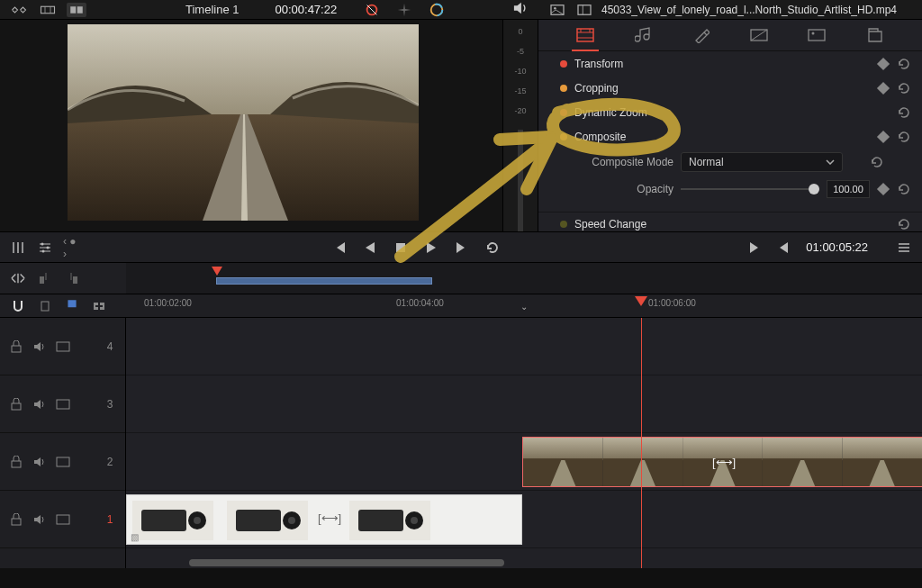 The width and height of the screenshot is (922, 588). What do you see at coordinates (324, 281) in the screenshot?
I see `mini-range` at bounding box center [324, 281].